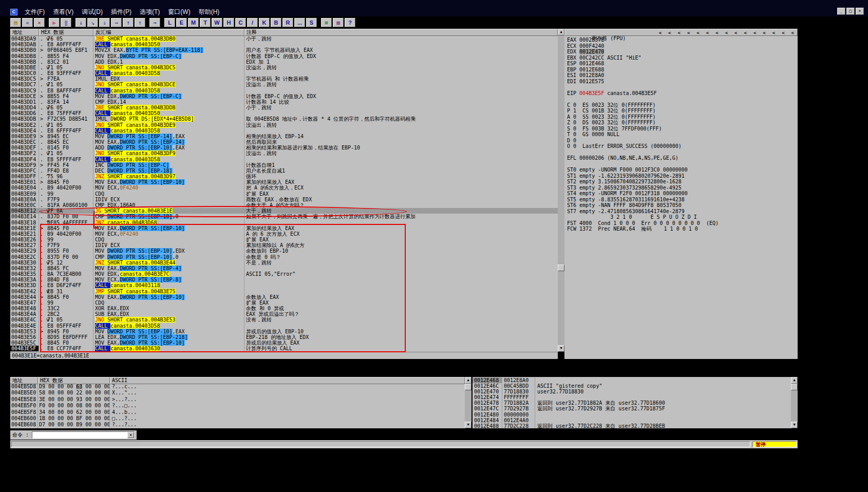 This screenshot has height=492, width=868. I want to click on breakpoints-button: B, so click(276, 23).